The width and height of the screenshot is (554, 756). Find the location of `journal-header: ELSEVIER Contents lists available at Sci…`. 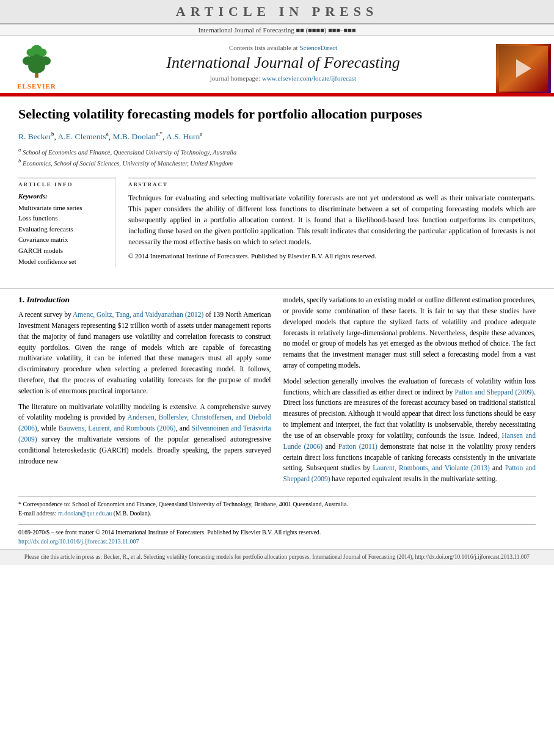

journal-header: ELSEVIER Contents lists available at Sci… is located at coordinates (277, 65).